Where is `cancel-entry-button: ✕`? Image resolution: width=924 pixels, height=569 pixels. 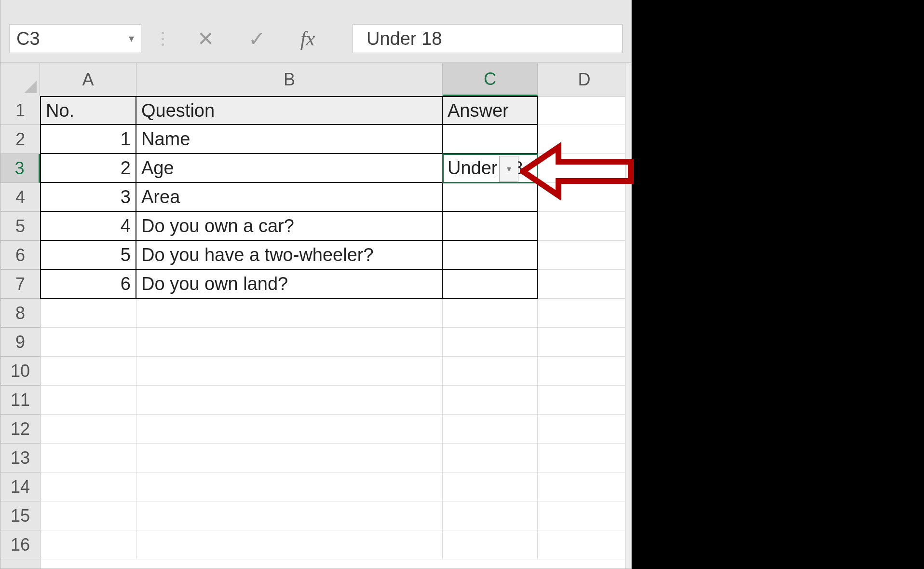 cancel-entry-button: ✕ is located at coordinates (205, 39).